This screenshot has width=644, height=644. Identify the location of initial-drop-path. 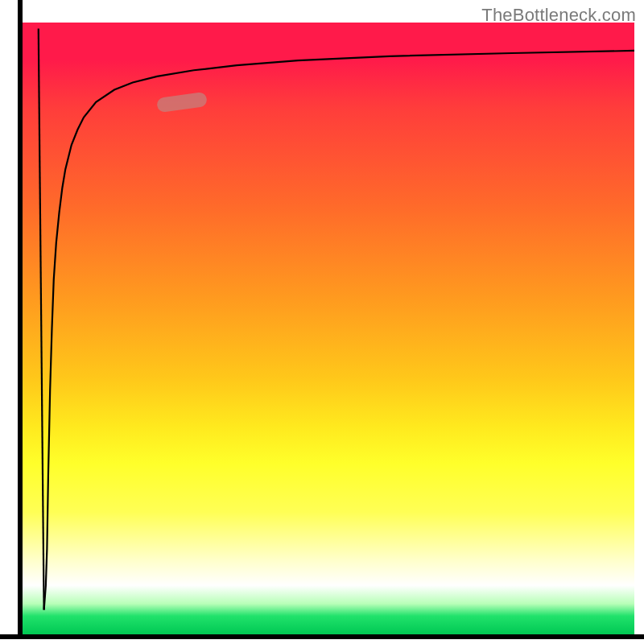
(42, 320).